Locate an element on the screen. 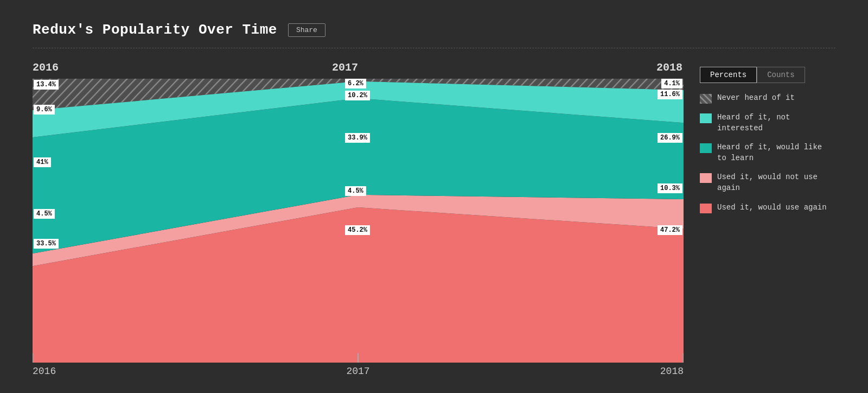 Image resolution: width=868 pixels, height=393 pixels. label-2016-used-not: 4.5% is located at coordinates (44, 214).